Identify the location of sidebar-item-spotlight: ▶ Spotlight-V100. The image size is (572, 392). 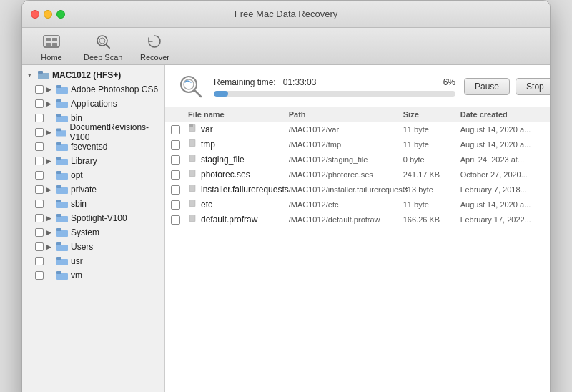
(93, 218).